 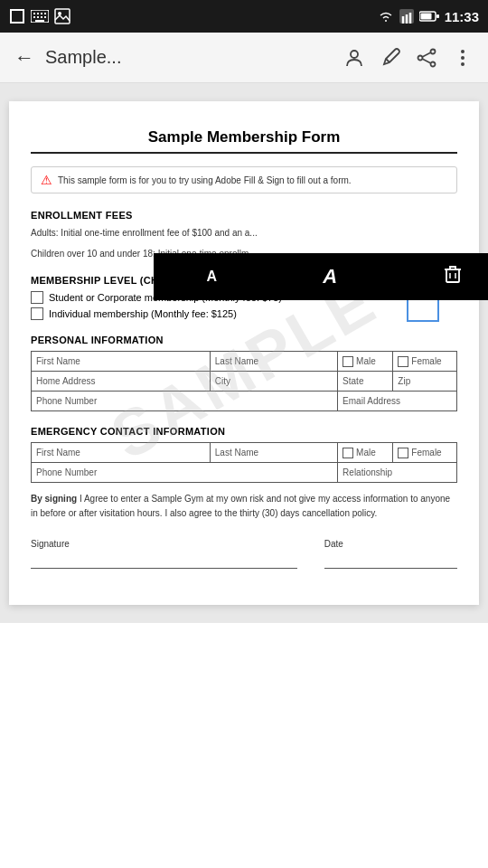 I want to click on delete-button, so click(x=453, y=277).